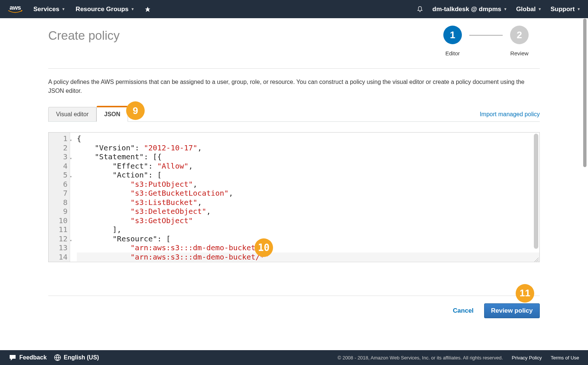 The image size is (588, 365). Describe the element at coordinates (420, 358) in the screenshot. I see `copyright-text: © 2008 - 2018, Amazon Web Services, Inc.…` at that location.